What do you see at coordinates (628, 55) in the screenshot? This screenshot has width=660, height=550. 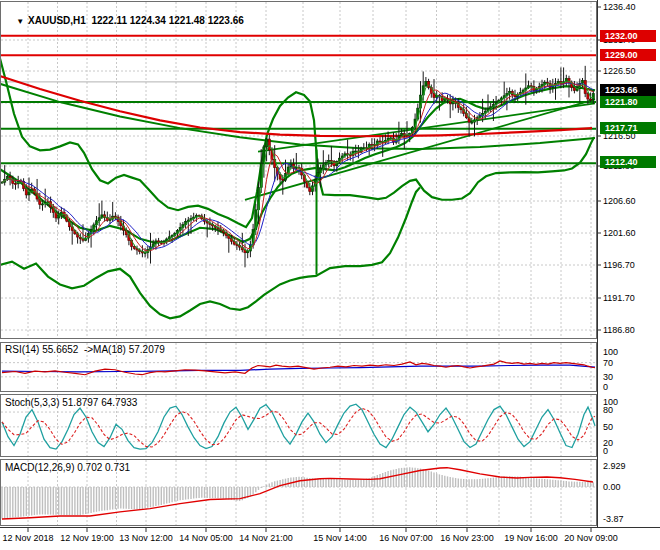 I see `price-badge-red: 1229.00` at bounding box center [628, 55].